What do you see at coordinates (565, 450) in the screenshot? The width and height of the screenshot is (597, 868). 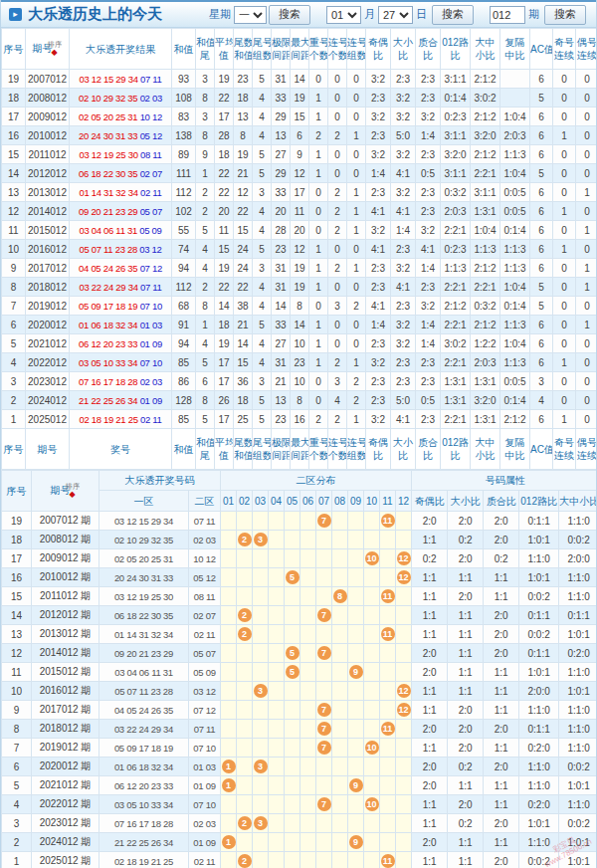 I see `column-header: 奇号连续` at bounding box center [565, 450].